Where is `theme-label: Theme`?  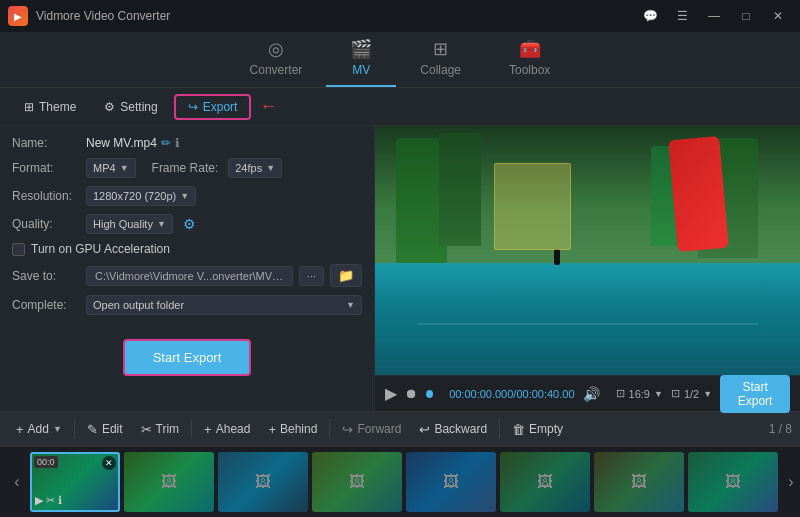 theme-label: Theme is located at coordinates (58, 107).